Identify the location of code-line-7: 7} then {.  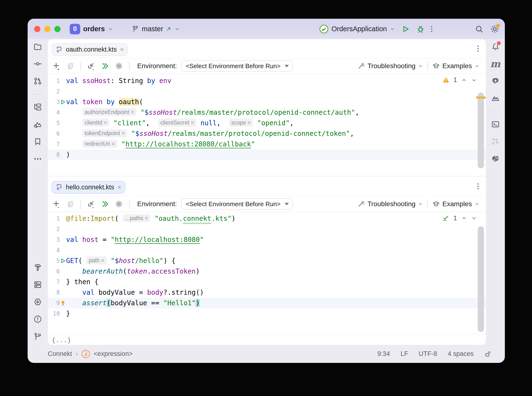
(267, 282).